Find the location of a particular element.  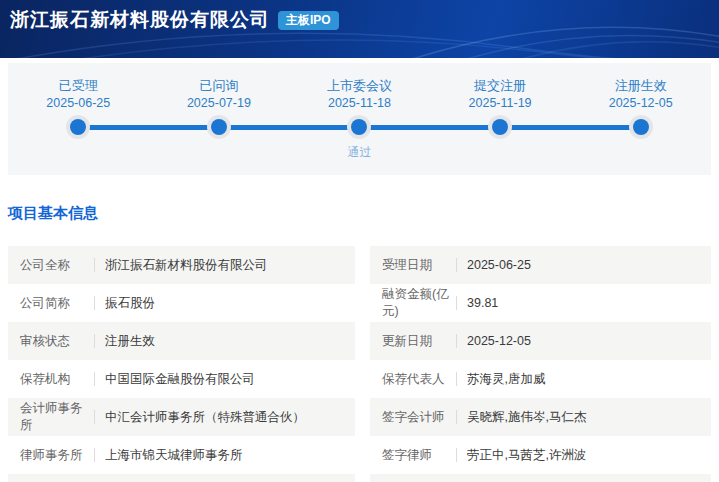

timeline-stage-registration-submitted: 提交注册 2025-11-19 is located at coordinates (500, 118).